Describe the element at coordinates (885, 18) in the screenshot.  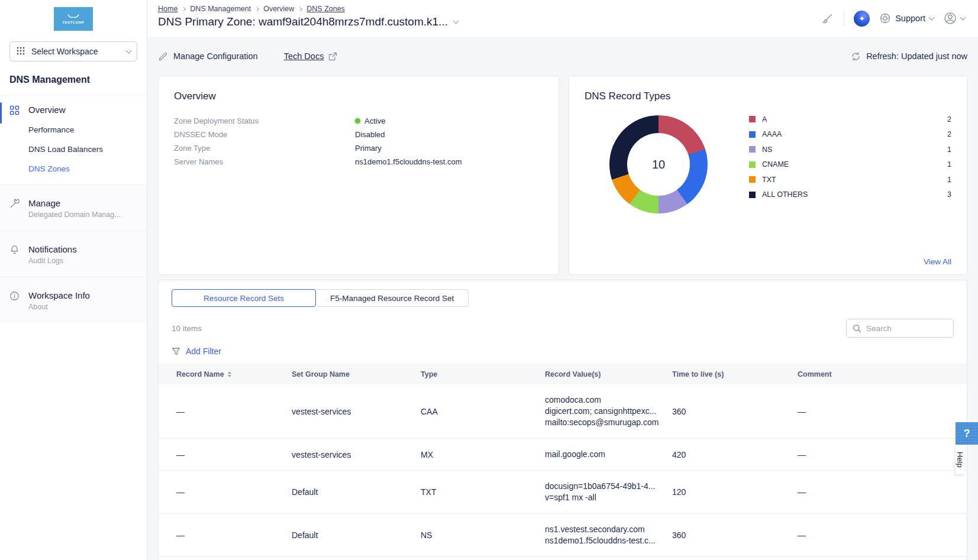
I see `support-icon` at that location.